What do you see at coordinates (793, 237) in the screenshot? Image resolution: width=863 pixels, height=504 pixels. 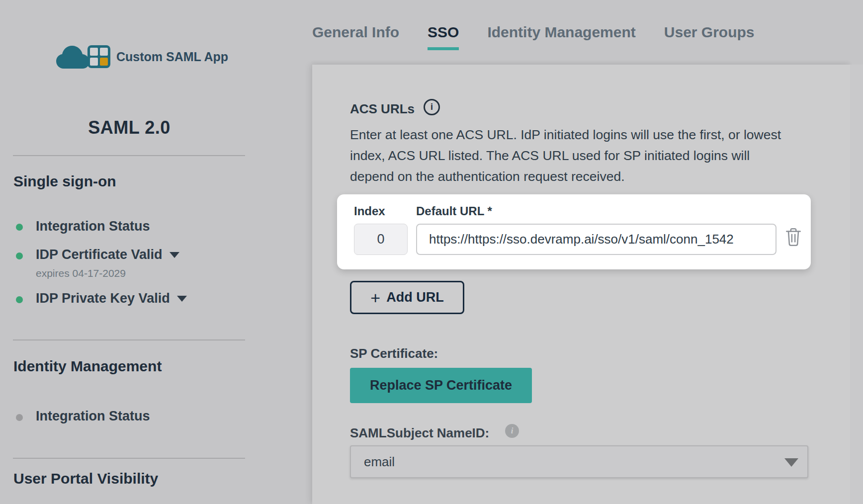 I see `delete-url-button` at bounding box center [793, 237].